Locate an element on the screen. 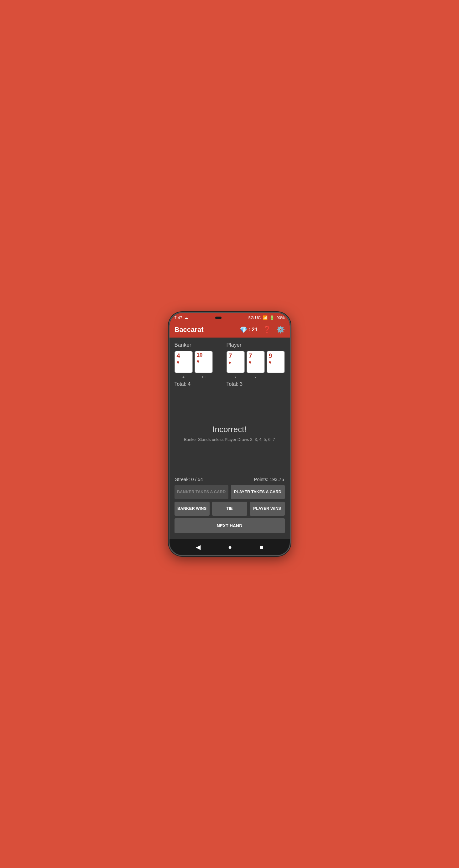 Image resolution: width=459 pixels, height=868 pixels. player-card-suit-2: ♥ is located at coordinates (270, 363).